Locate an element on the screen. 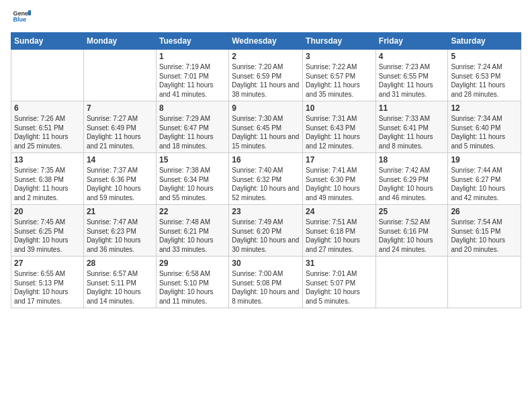 The width and height of the screenshot is (532, 411). calendar-cell: 11Sunrise: 7:33 AM Sunset: 6:41 PM Dayli… is located at coordinates (412, 128).